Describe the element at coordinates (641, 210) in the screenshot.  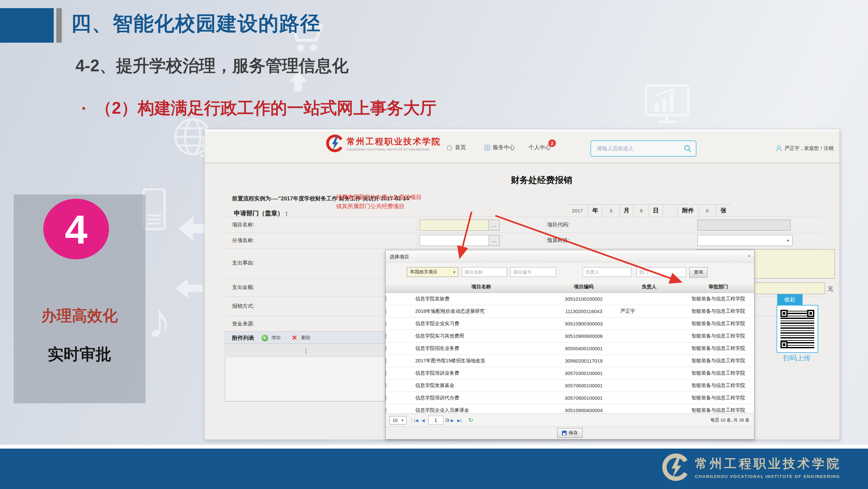
I see `date-day: 9` at that location.